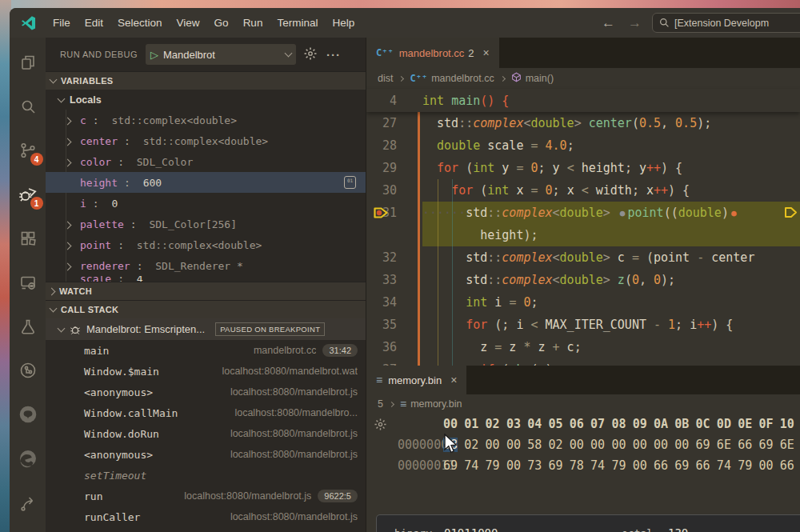  What do you see at coordinates (608, 23) in the screenshot?
I see `navigate-back-icon: ←` at bounding box center [608, 23].